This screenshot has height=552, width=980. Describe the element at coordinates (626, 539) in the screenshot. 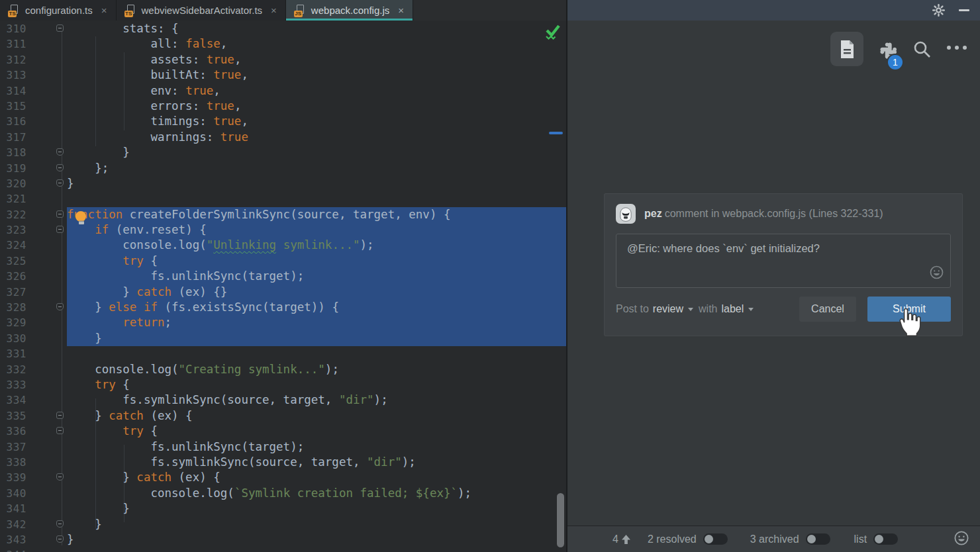

I see `arrow-up-icon` at that location.